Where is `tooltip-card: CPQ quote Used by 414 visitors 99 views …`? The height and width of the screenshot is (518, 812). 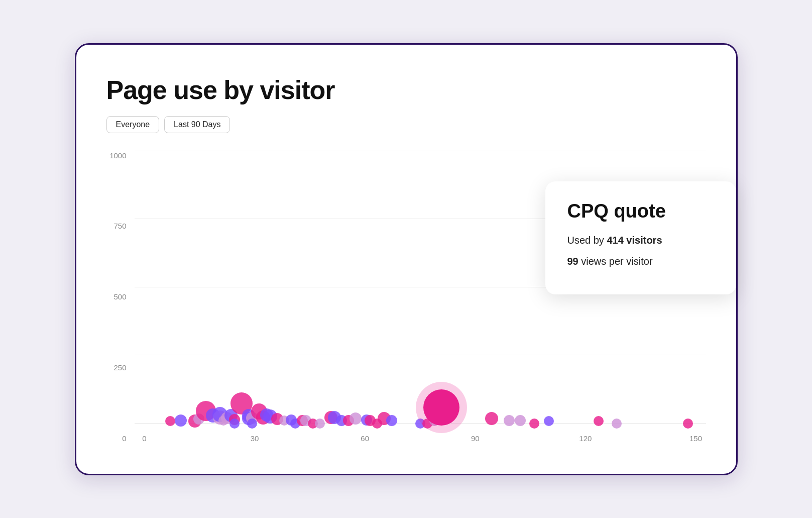 tooltip-card: CPQ quote Used by 414 visitors 99 views … is located at coordinates (641, 238).